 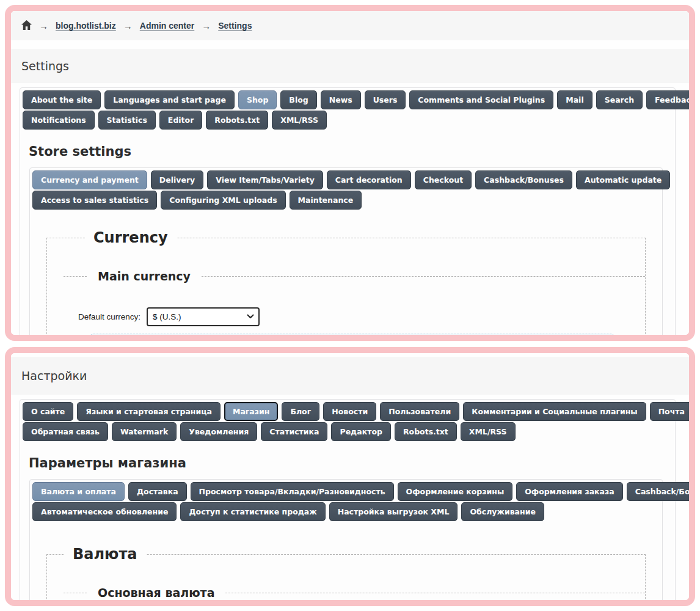 I want to click on tab-news-ru: Новости, so click(x=349, y=412).